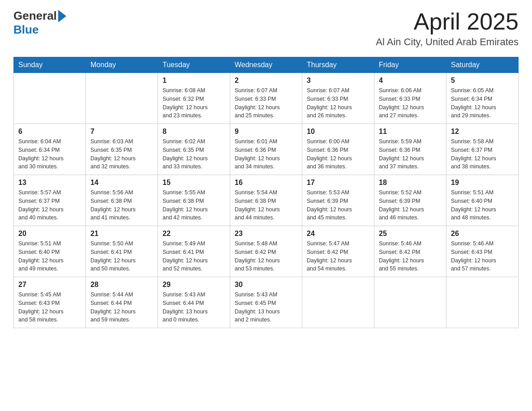  I want to click on day-number: 9, so click(266, 132).